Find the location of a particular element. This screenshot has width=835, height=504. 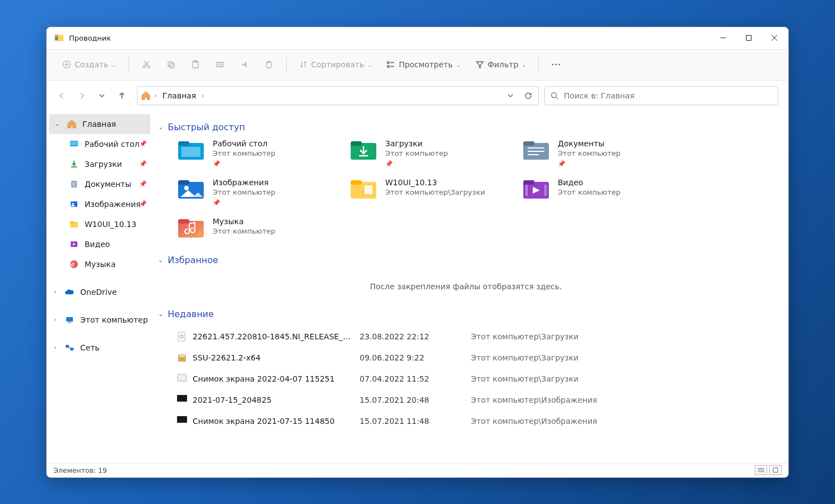

quick-item-sub: Этот компьютер is located at coordinates (589, 154).